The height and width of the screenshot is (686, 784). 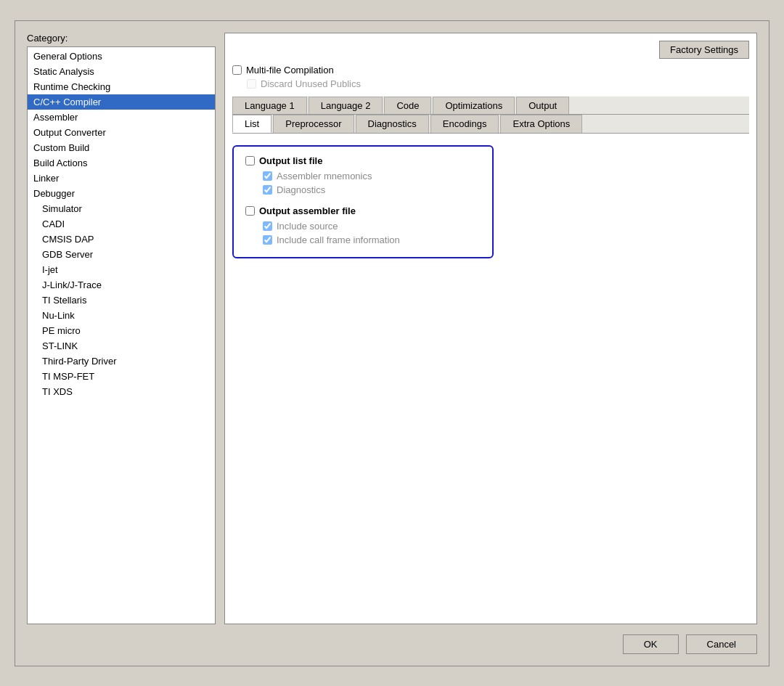 I want to click on sidebar-item-ti-msp-fet: TI MSP-FET, so click(x=121, y=376).